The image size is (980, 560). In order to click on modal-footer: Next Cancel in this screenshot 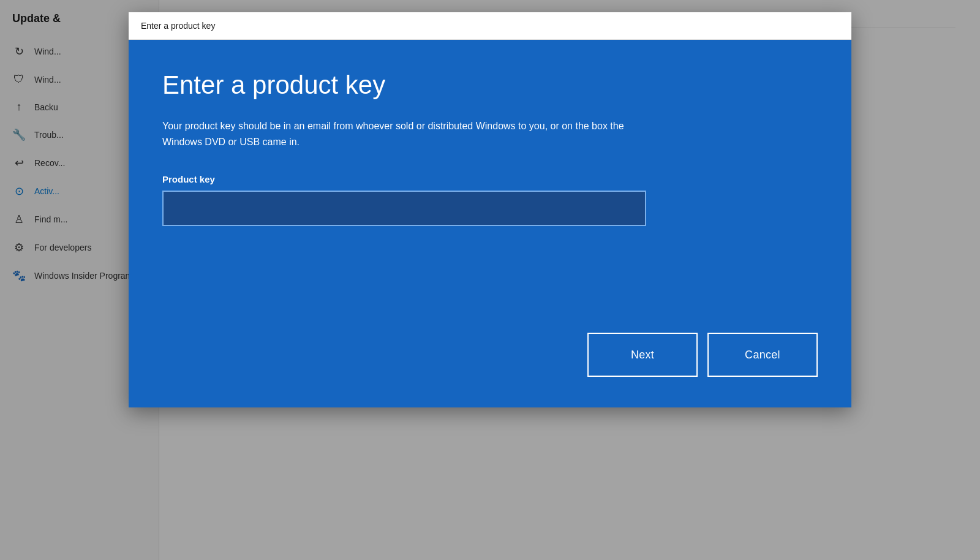, I will do `click(703, 355)`.